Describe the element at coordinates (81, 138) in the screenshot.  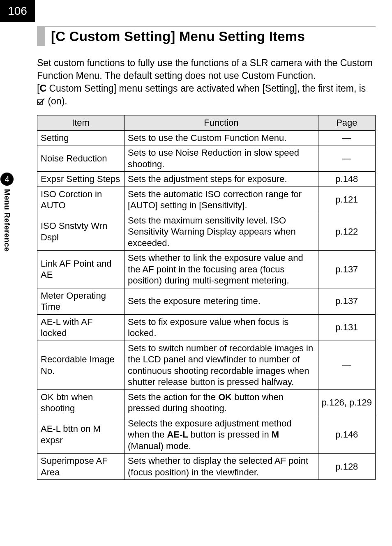
I see `cell-item: Setting` at that location.